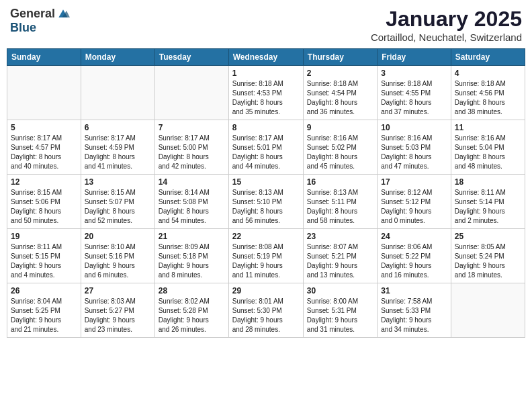  What do you see at coordinates (191, 58) in the screenshot?
I see `weekday-header: Tuesday` at bounding box center [191, 58].